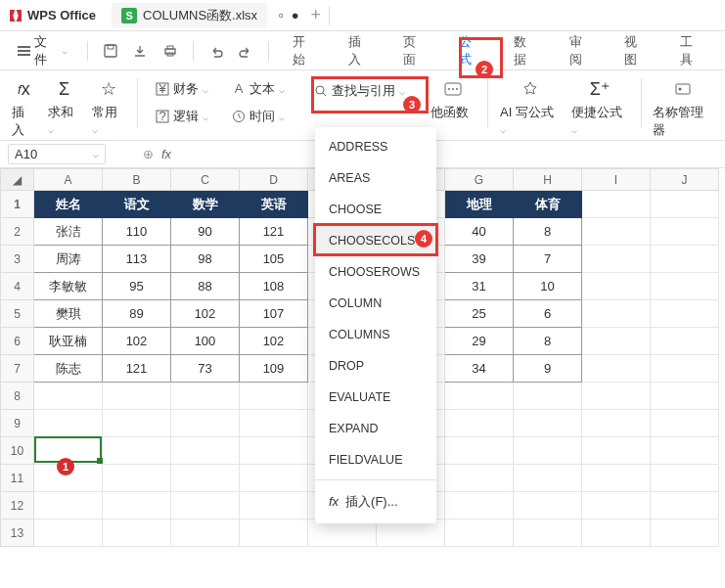 The width and height of the screenshot is (725, 588). I want to click on col-header: H, so click(548, 180).